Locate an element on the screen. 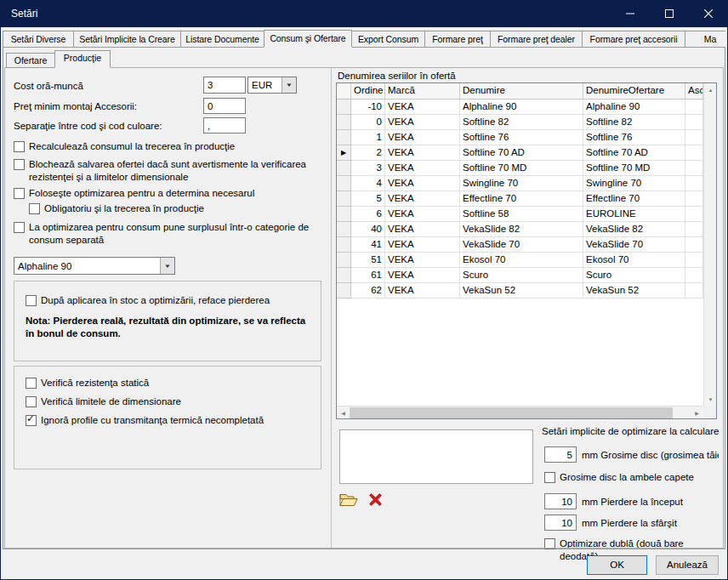 Image resolution: width=728 pixels, height=580 pixels. ok-button: OK is located at coordinates (617, 565).